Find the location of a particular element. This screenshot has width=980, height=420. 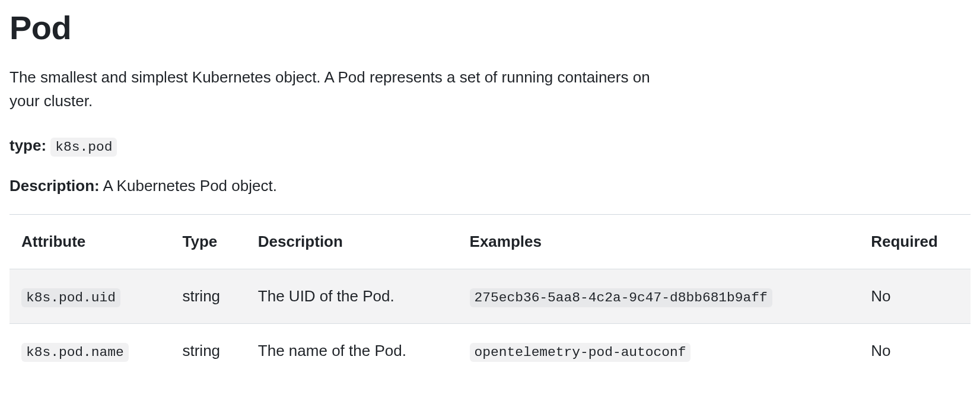

example-code: opentelemetry-pod-autoconf is located at coordinates (580, 352).